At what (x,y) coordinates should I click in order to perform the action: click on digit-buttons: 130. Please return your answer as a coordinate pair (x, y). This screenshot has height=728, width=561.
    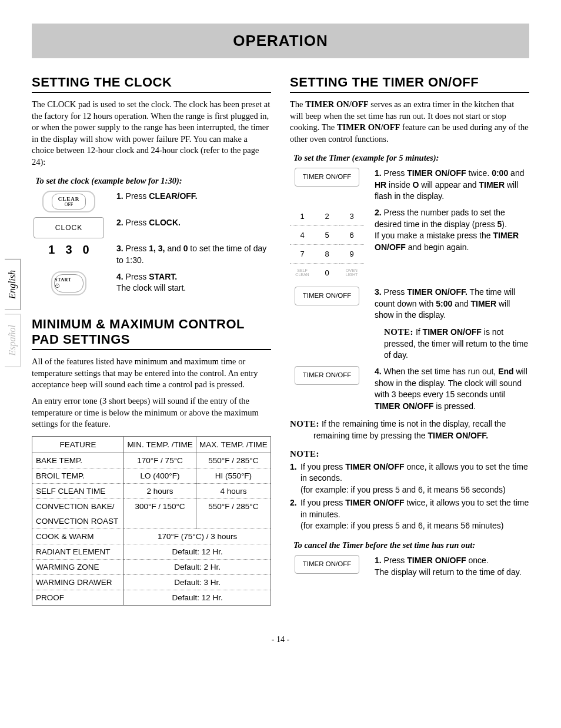
    Looking at the image, I should click on (69, 250).